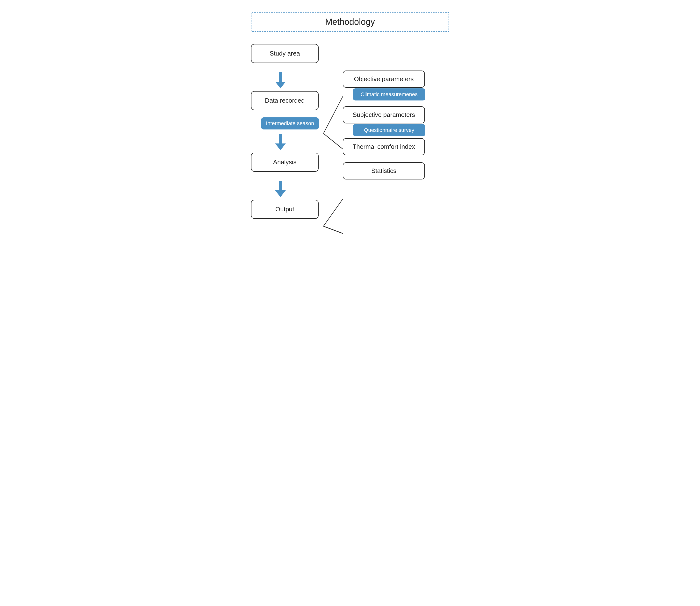 The height and width of the screenshot is (606, 700). I want to click on objective-parameters-box: Objective parameters, so click(384, 79).